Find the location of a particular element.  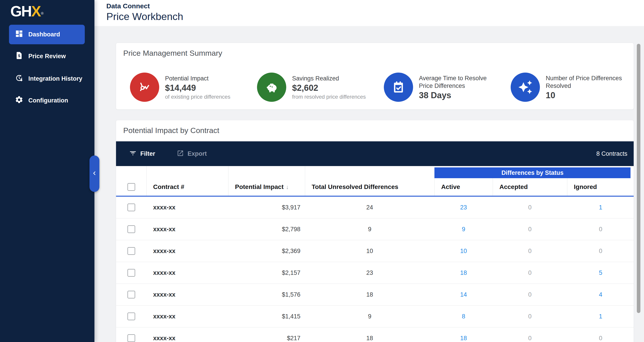

price-document-icon: $ is located at coordinates (19, 56).